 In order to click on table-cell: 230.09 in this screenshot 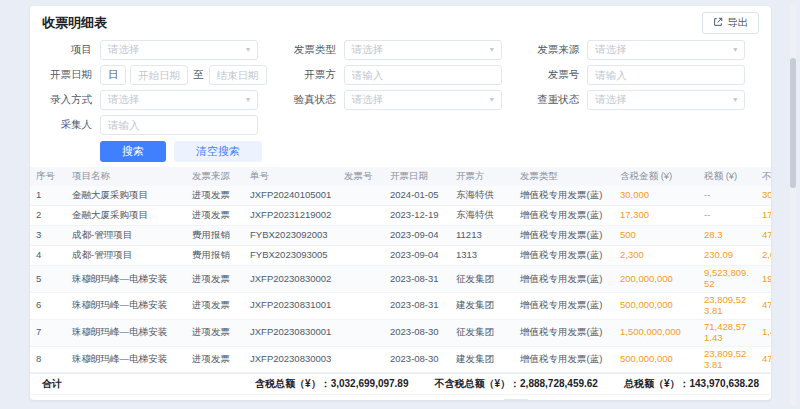, I will do `click(727, 256)`.